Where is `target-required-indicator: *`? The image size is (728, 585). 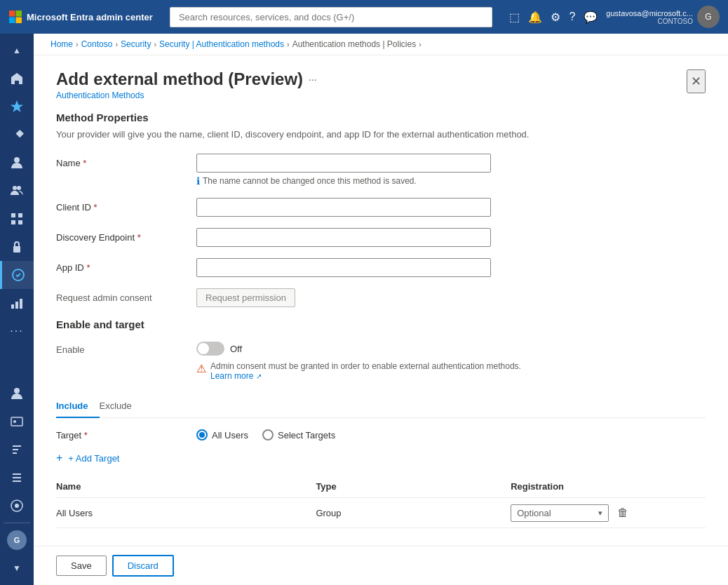 target-required-indicator: * is located at coordinates (86, 435).